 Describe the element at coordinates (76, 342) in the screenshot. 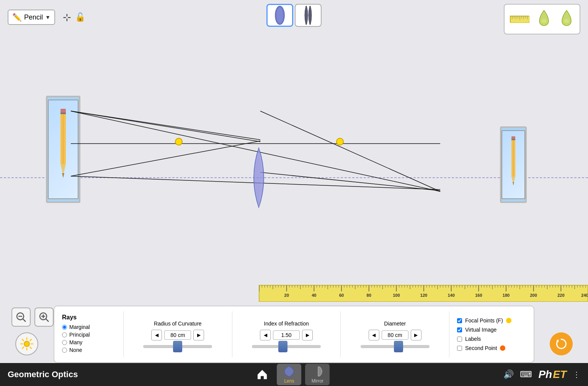

I see `ray-many-label: Many` at that location.